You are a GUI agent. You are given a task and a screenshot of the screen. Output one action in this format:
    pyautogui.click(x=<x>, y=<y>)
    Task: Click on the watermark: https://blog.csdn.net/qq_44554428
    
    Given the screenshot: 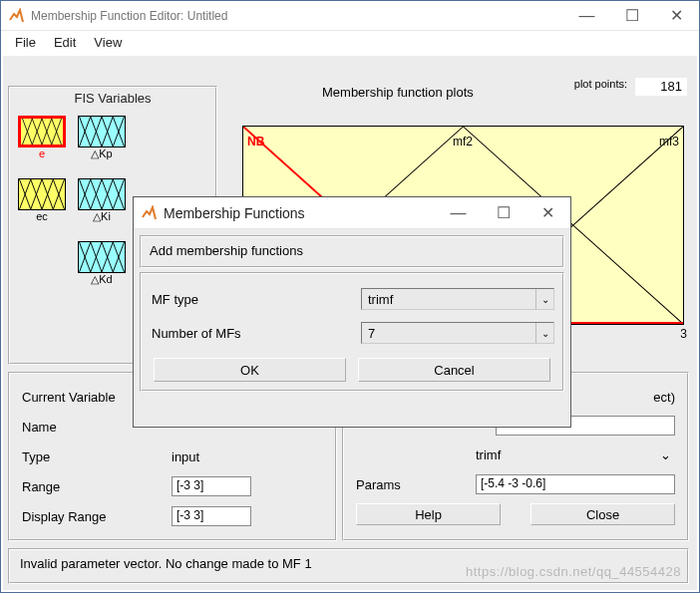 What is the action you would take?
    pyautogui.click(x=573, y=572)
    